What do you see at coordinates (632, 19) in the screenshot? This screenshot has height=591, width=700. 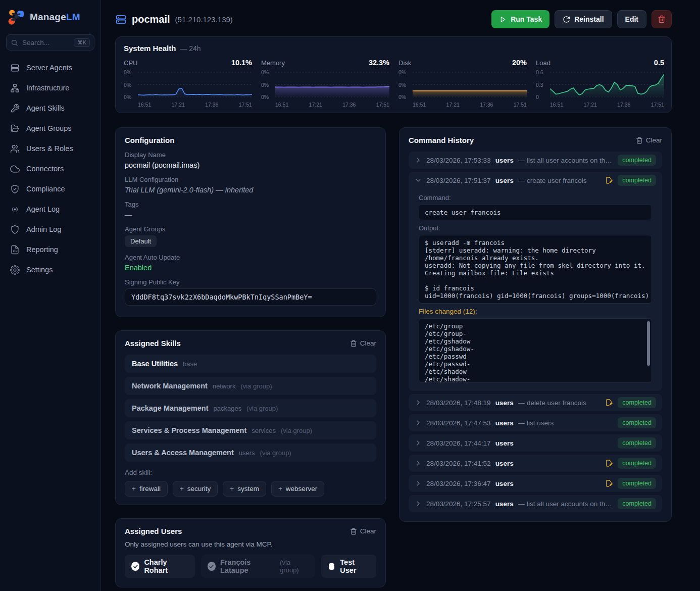 I see `edit-button: Edit` at bounding box center [632, 19].